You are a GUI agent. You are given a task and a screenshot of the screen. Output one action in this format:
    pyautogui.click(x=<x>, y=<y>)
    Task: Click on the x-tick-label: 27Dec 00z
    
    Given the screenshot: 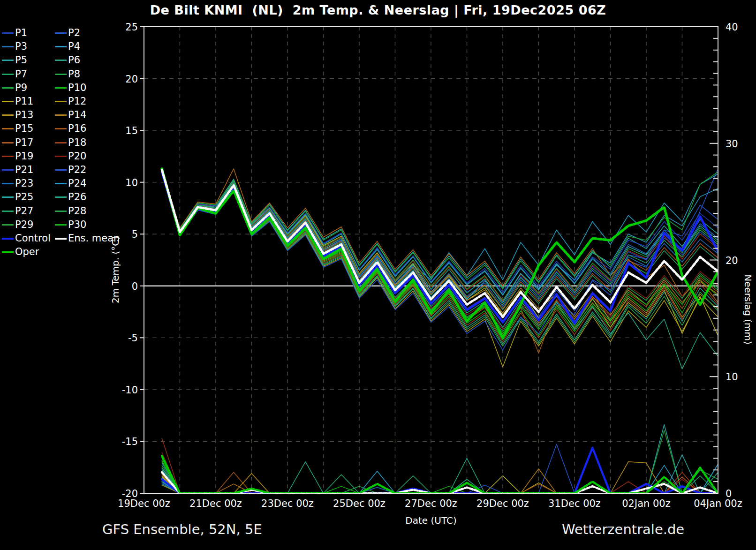 What is the action you would take?
    pyautogui.click(x=431, y=504)
    